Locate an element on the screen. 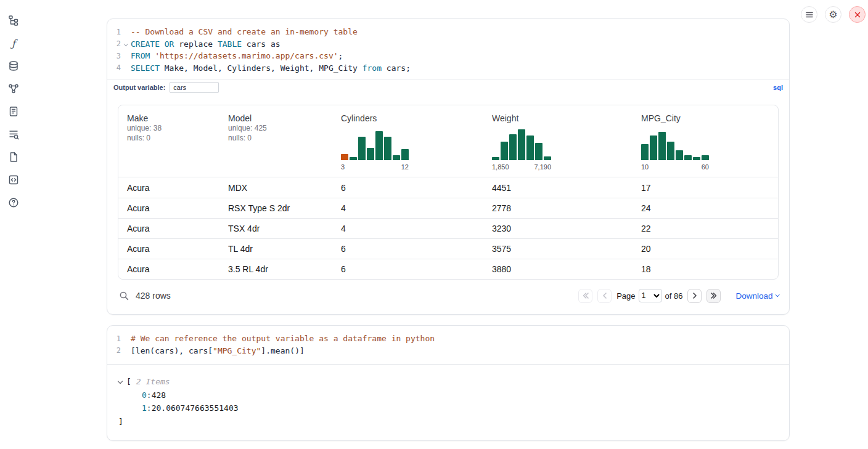 Image resolution: width=868 pixels, height=449 pixels. table-footer: 428 rows Page 1 of 86 is located at coordinates (448, 296).